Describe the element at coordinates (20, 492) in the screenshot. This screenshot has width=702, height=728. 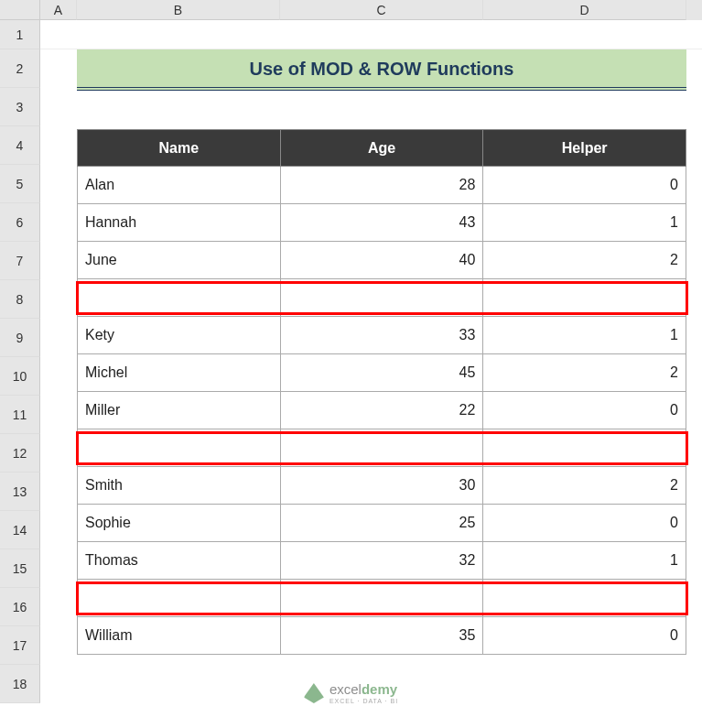
I see `row-header: 13` at that location.